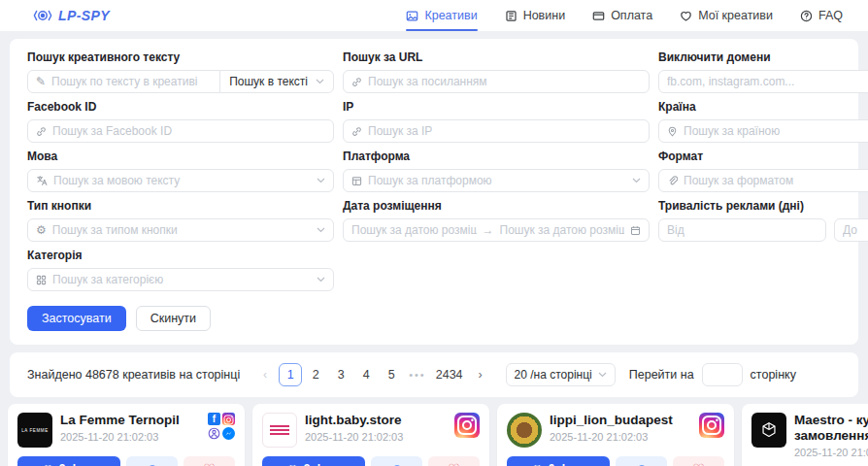  I want to click on tab-news: Новини, so click(536, 16).